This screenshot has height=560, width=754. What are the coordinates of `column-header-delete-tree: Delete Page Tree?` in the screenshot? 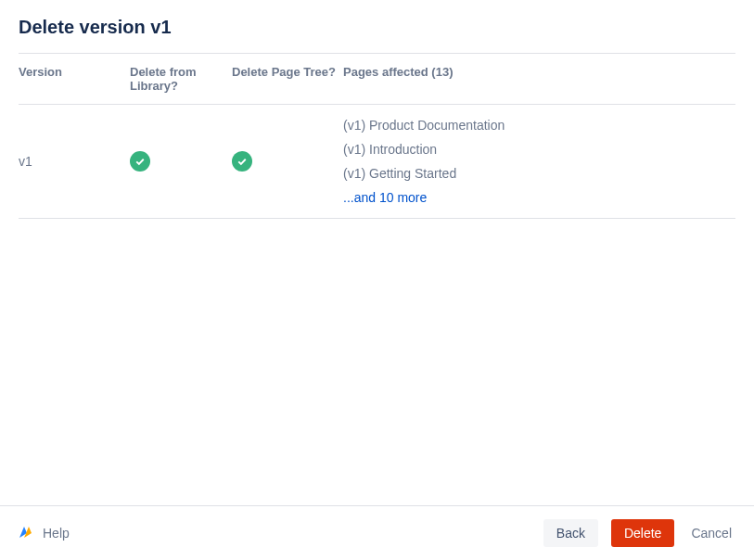 It's located at (288, 80).